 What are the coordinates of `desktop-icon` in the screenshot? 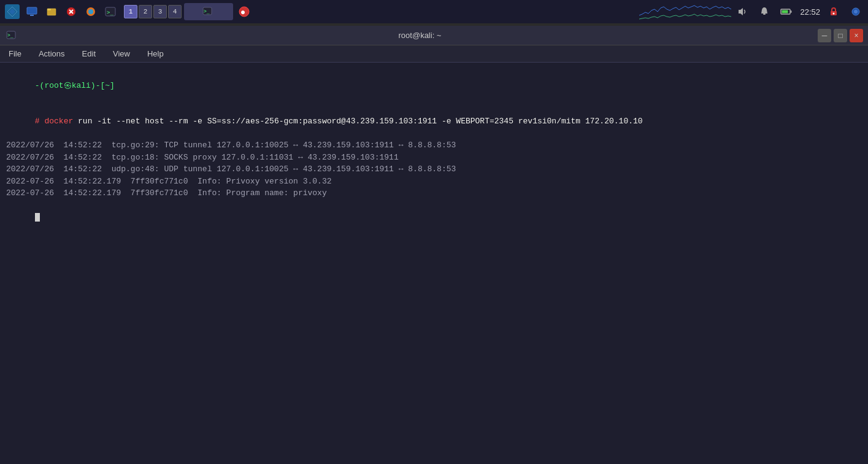 It's located at (32, 12).